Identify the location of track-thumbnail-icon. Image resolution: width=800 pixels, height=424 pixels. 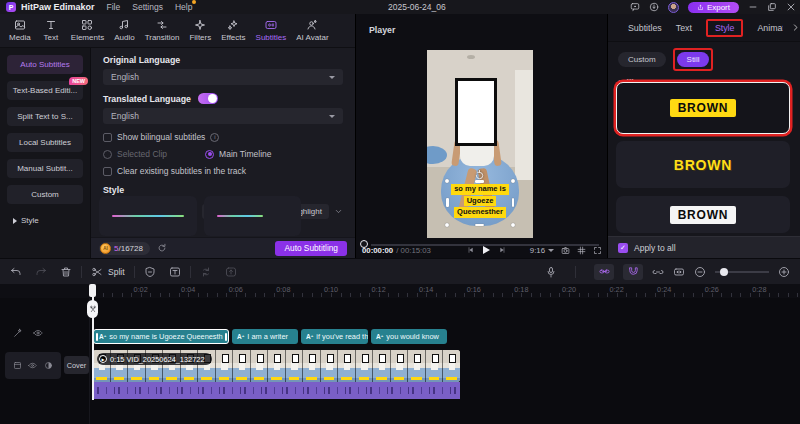
(18, 366).